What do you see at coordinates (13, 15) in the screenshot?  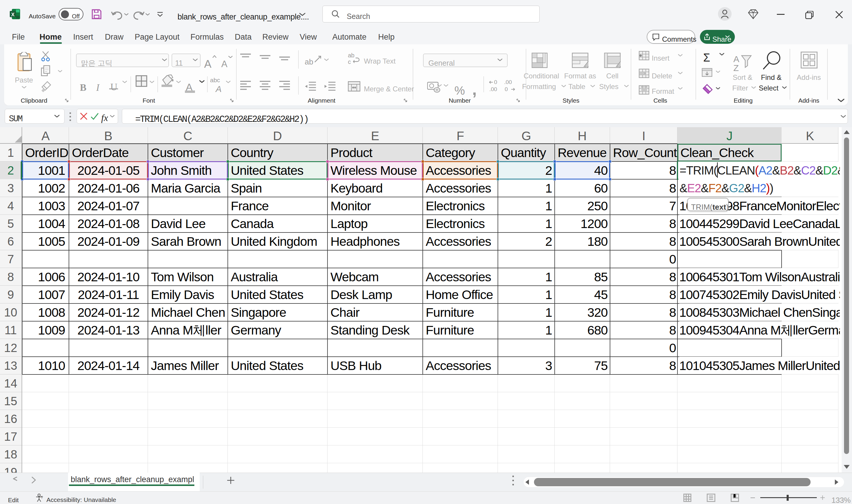 I see `svg-text: X` at bounding box center [13, 15].